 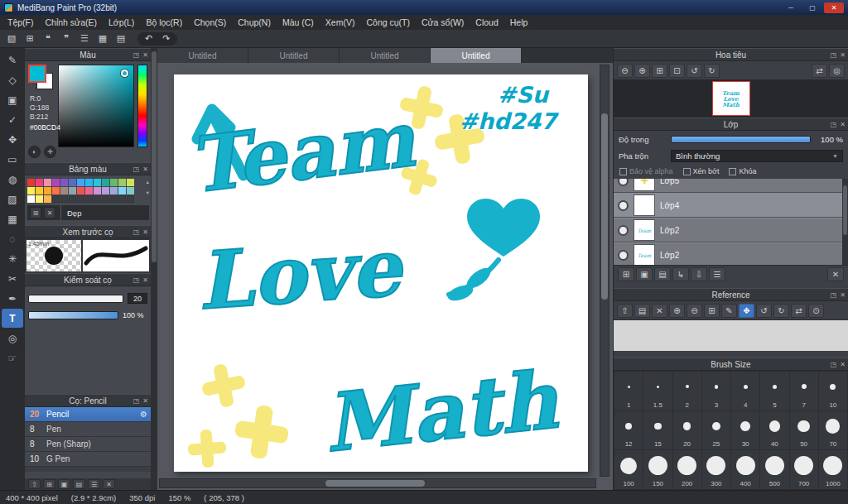 What do you see at coordinates (716, 430) in the screenshot?
I see `brush-size-cell-25: 25` at bounding box center [716, 430].